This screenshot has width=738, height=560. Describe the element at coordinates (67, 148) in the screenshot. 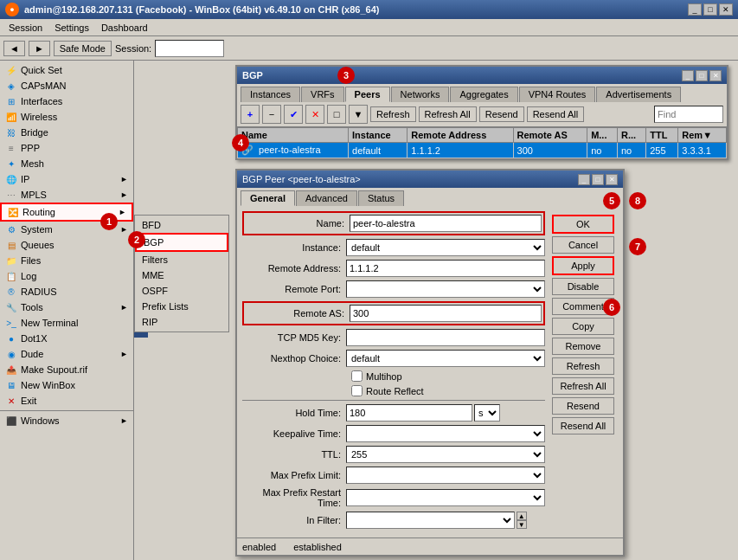

I see `sidebar-item-ppp: ≡ PPP` at that location.